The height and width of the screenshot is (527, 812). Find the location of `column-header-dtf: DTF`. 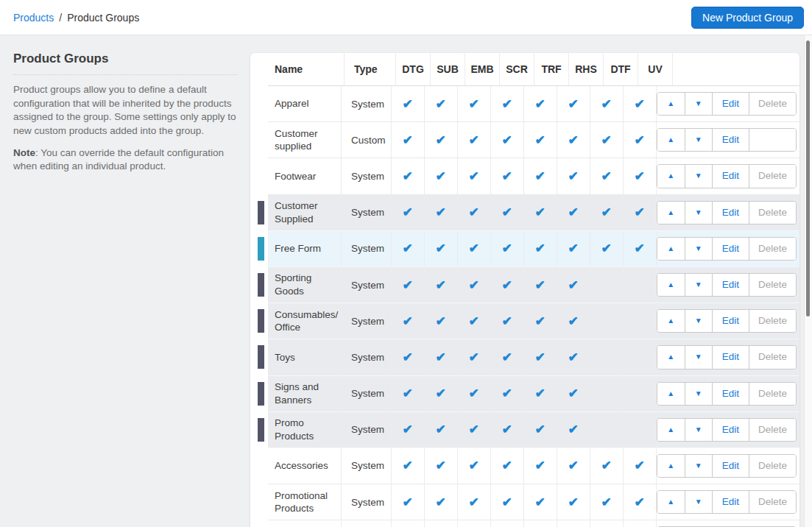

column-header-dtf: DTF is located at coordinates (620, 69).